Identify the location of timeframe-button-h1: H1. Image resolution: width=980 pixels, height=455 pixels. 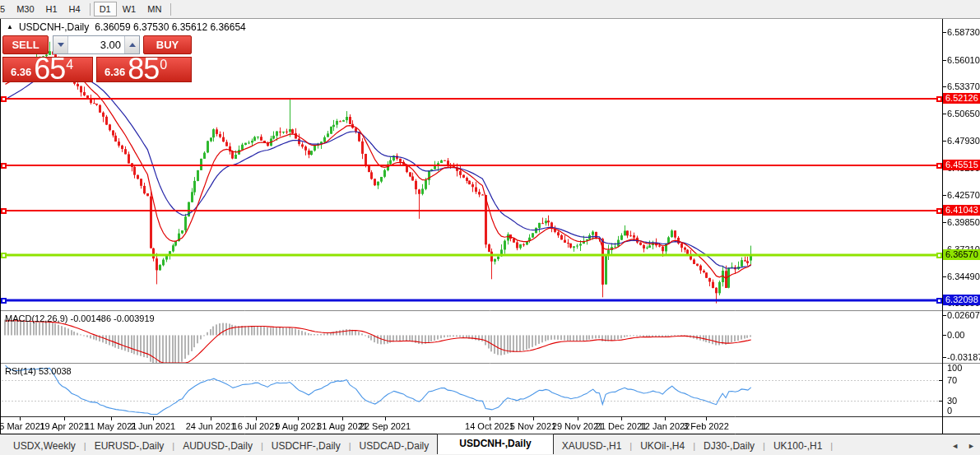
(52, 9).